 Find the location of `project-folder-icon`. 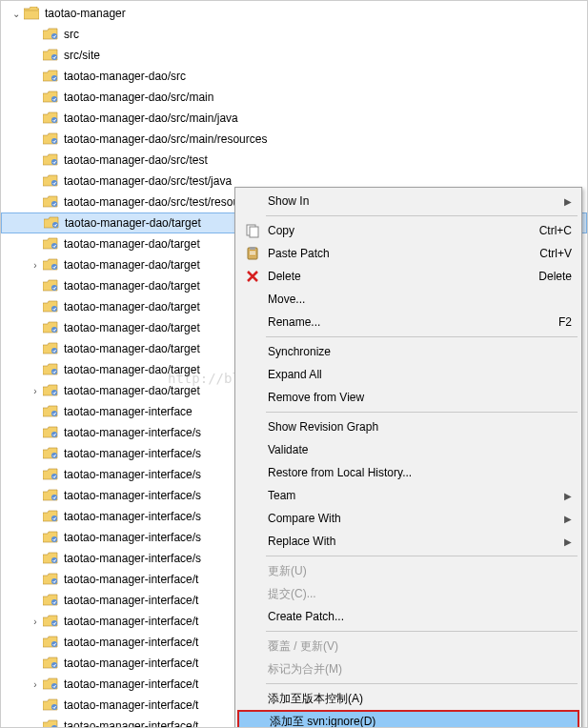

project-folder-icon is located at coordinates (32, 13).